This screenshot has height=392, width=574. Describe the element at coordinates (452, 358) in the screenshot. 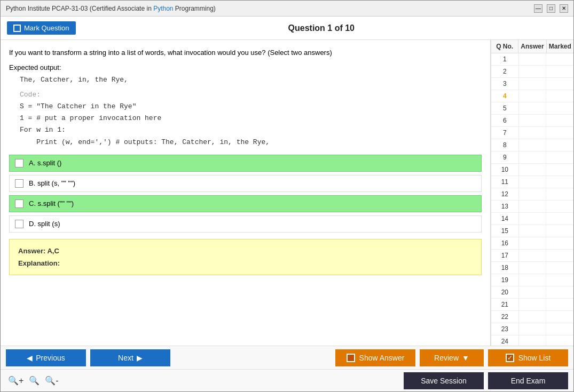

I see `review-button: Review ▼` at that location.